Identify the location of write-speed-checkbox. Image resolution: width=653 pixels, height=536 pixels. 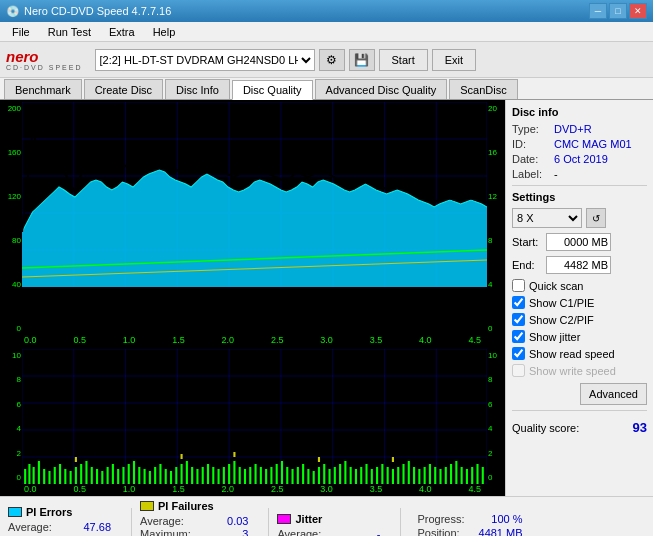
(518, 370).